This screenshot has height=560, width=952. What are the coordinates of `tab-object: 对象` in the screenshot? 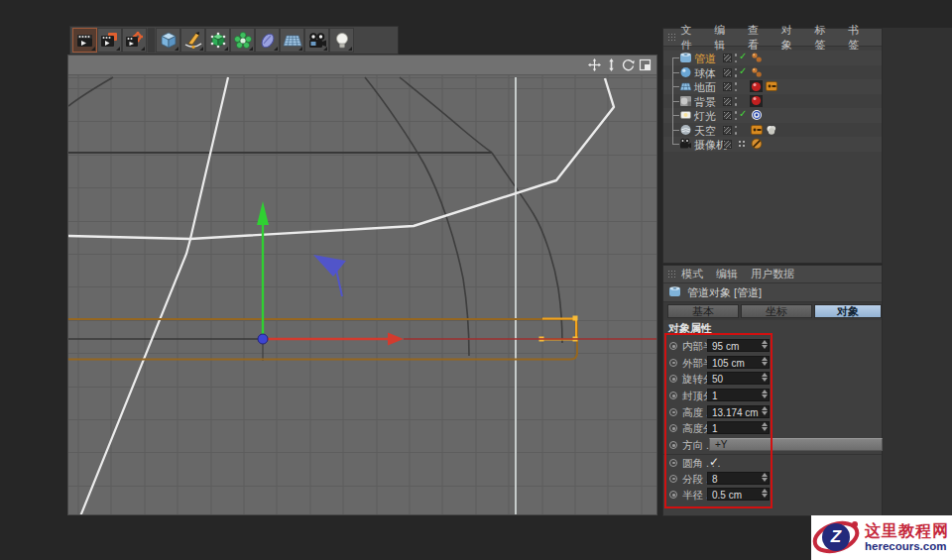 It's located at (848, 311).